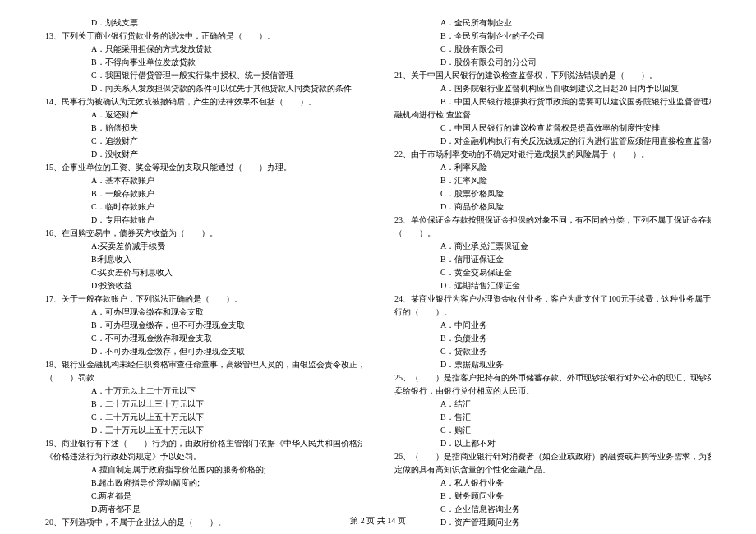  I want to click on question-14: 14、民事行为被确认为无效或被撤销后，产生的法律效果不包括（ ）。, so click(204, 102).